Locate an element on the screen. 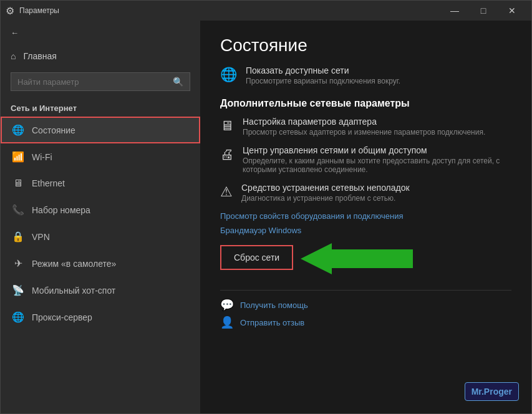 This screenshot has width=532, height=414. troubleshoot-desc: Диагностика и устранение проблем с сетью… is located at coordinates (326, 198).